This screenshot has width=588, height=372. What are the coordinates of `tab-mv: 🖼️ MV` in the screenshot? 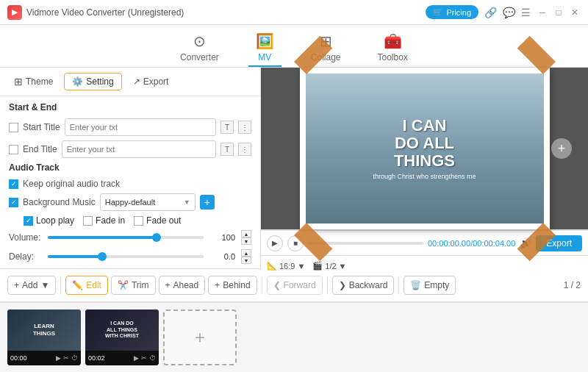 It's located at (265, 49).